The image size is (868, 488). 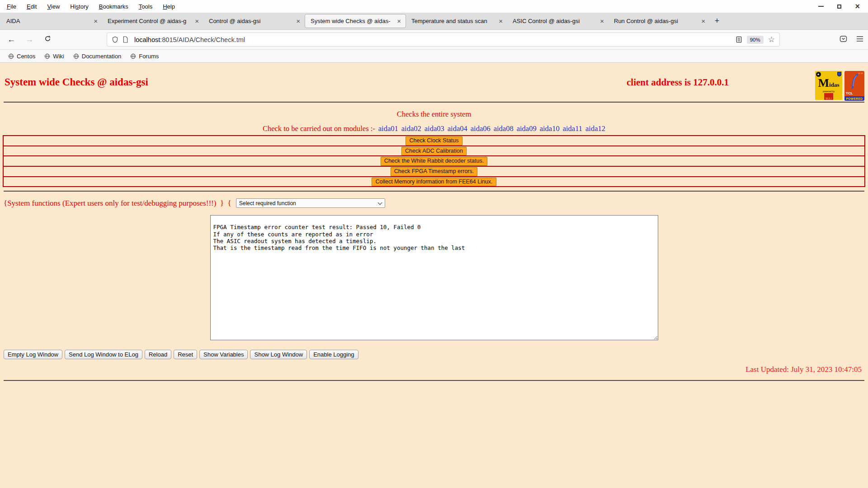 I want to click on bookmark-label: Centos, so click(x=26, y=56).